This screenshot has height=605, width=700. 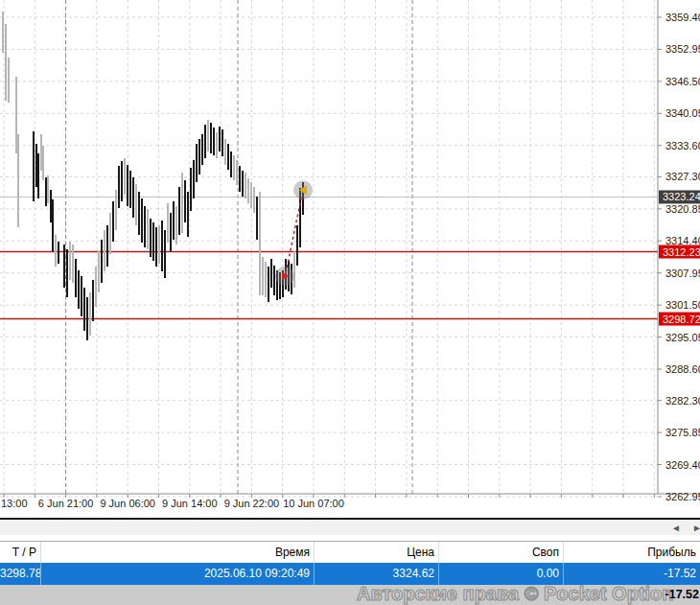 What do you see at coordinates (502, 573) in the screenshot?
I see `position-cell-swap: 0.00` at bounding box center [502, 573].